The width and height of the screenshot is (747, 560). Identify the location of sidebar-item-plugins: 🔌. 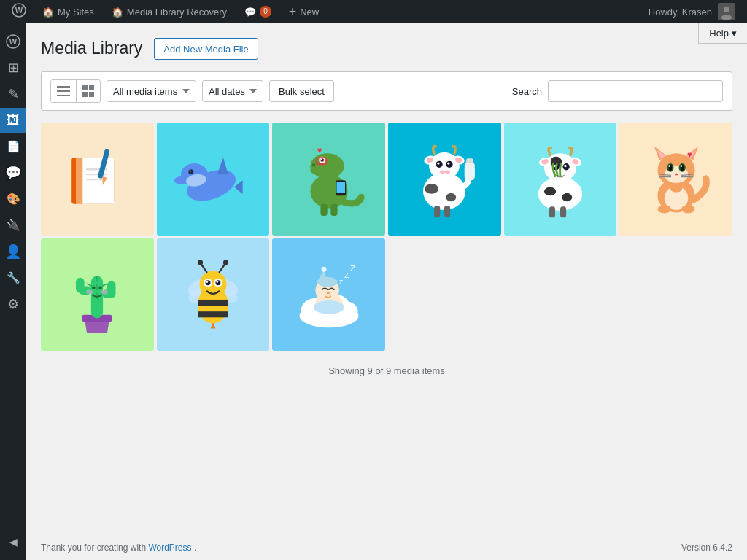
(13, 225).